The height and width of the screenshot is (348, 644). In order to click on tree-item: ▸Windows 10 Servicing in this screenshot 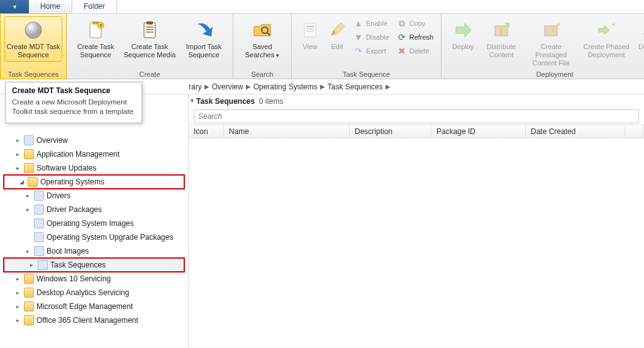, I will do `click(94, 279)`.